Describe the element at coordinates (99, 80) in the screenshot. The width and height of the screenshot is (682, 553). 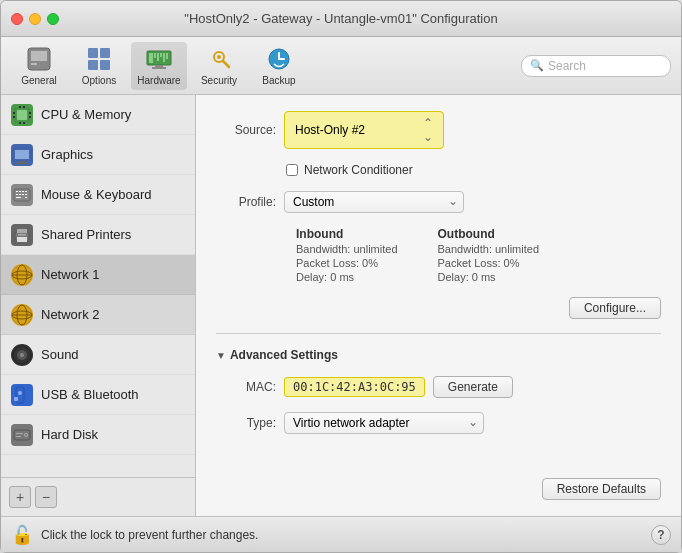
I see `toolbar-options-label: Options` at that location.